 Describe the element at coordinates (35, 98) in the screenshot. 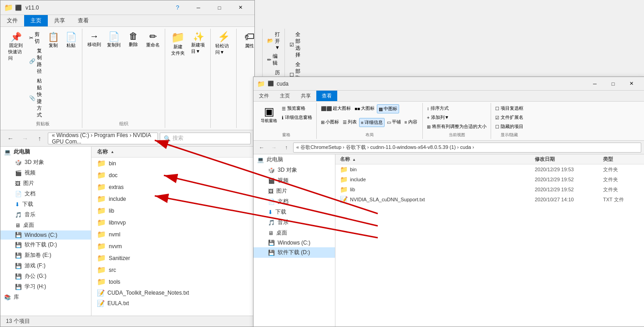

I see `paste-shortcut-btn: 📎粘贴快捷方式` at that location.